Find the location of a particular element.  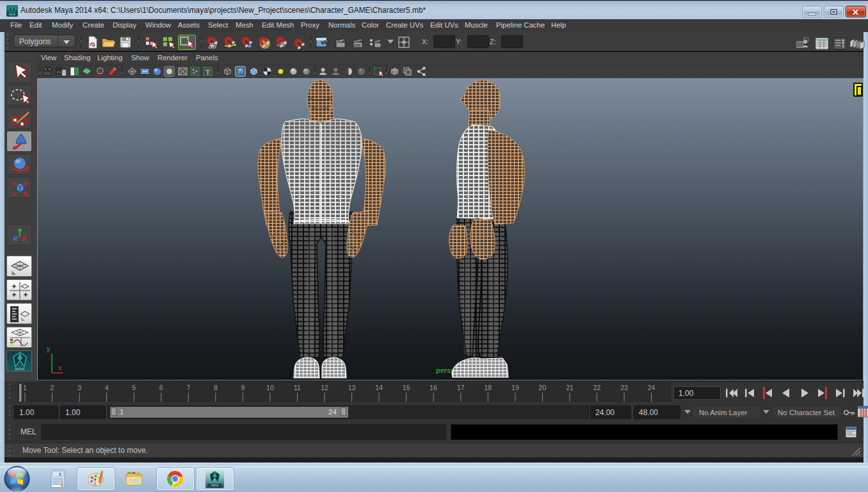

svg-text: 9 is located at coordinates (243, 388).